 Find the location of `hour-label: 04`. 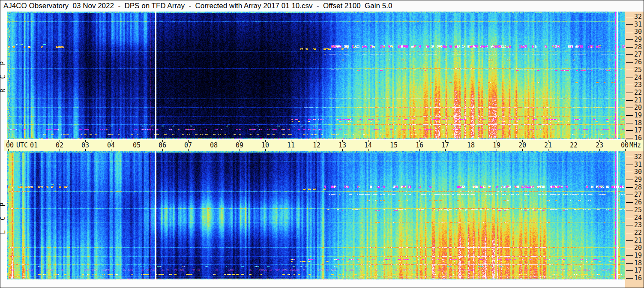

hour-label: 04 is located at coordinates (111, 146).